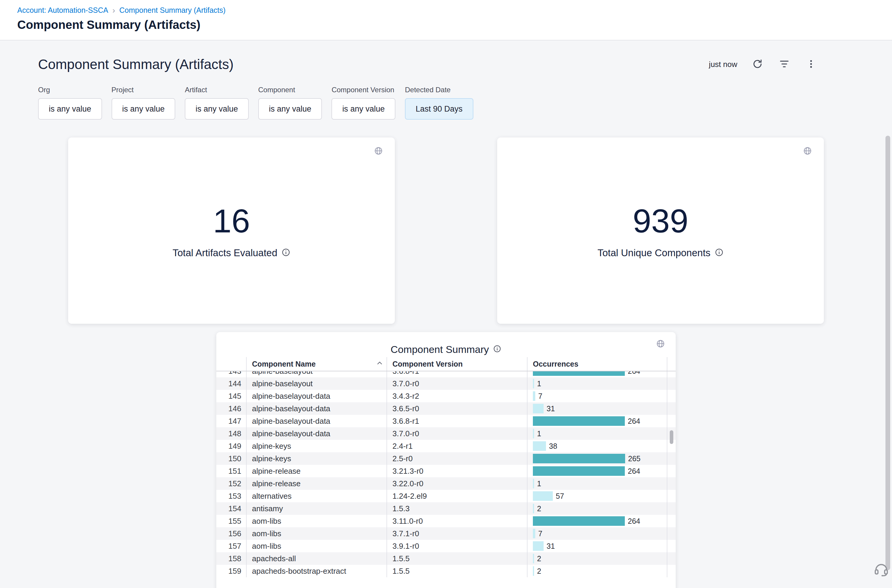 The width and height of the screenshot is (892, 588). What do you see at coordinates (539, 559) in the screenshot?
I see `occurrence-value: 2` at bounding box center [539, 559].